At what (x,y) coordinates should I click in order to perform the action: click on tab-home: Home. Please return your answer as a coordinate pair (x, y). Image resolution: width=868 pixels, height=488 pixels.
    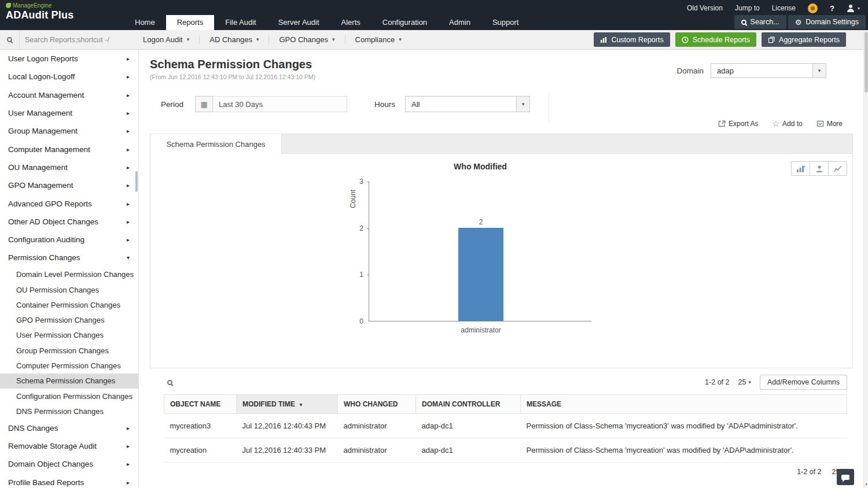
    Looking at the image, I should click on (145, 23).